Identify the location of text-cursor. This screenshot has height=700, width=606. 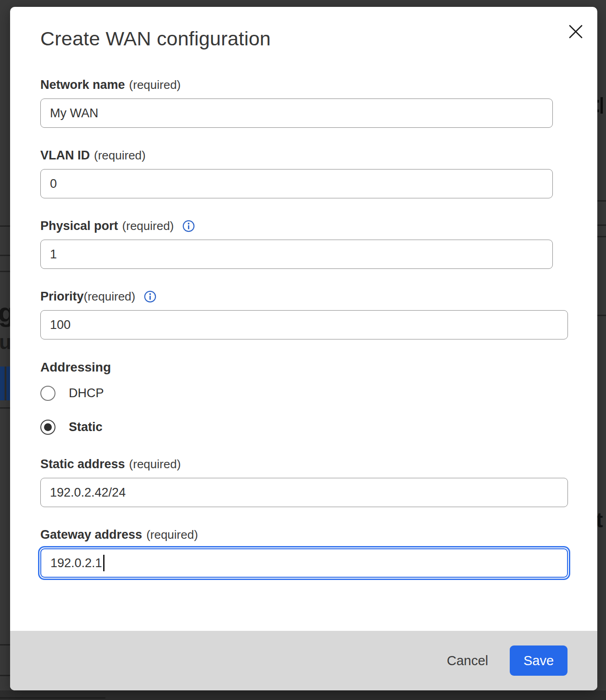
(104, 563).